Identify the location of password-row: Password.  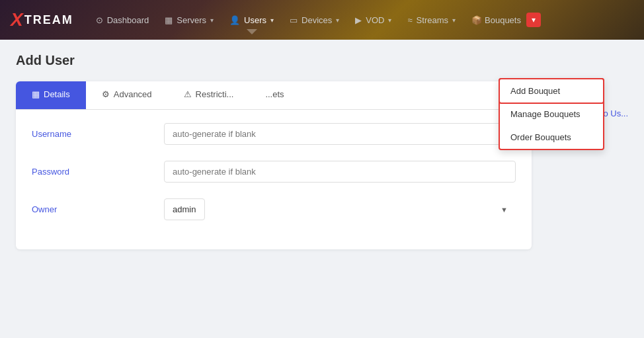
(274, 172).